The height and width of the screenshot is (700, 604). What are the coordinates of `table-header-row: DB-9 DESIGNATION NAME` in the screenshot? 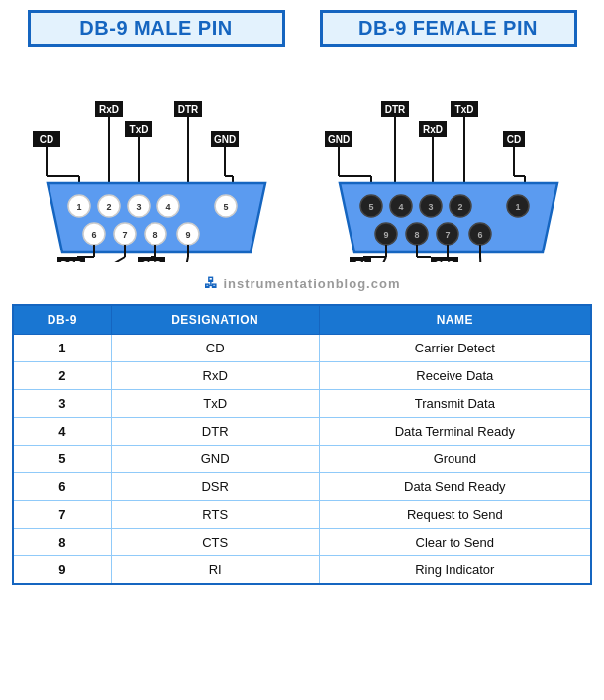 It's located at (302, 320).